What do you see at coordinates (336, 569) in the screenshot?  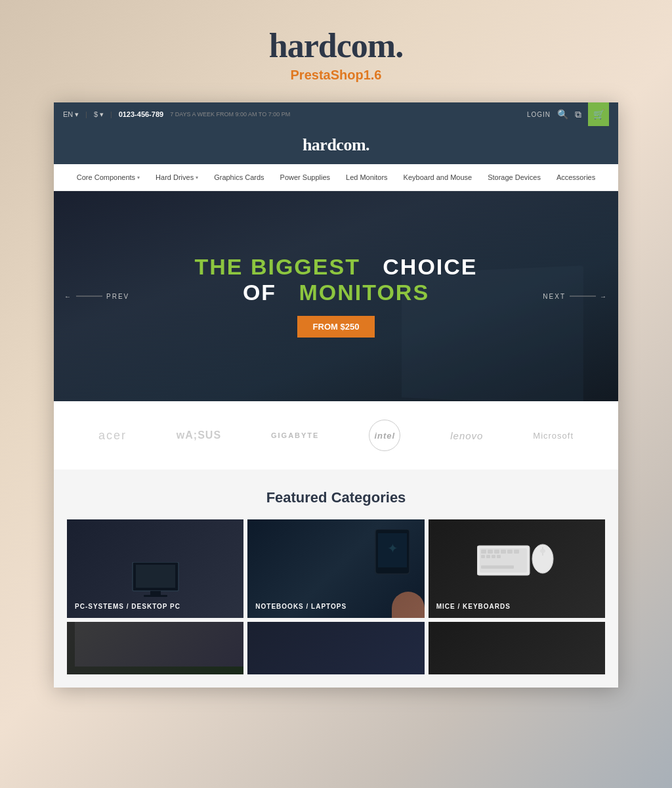 I see `categories-grid-row1: PC-SYSTEMS / DESKTOP PC ✦` at bounding box center [336, 569].